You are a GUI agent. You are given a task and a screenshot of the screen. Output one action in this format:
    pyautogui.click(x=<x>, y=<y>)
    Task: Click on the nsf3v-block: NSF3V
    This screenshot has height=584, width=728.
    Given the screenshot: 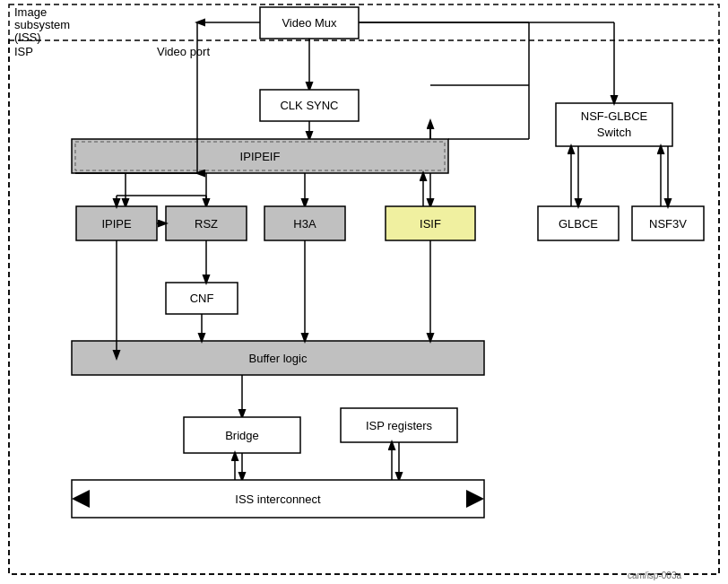 What is the action you would take?
    pyautogui.click(x=668, y=224)
    